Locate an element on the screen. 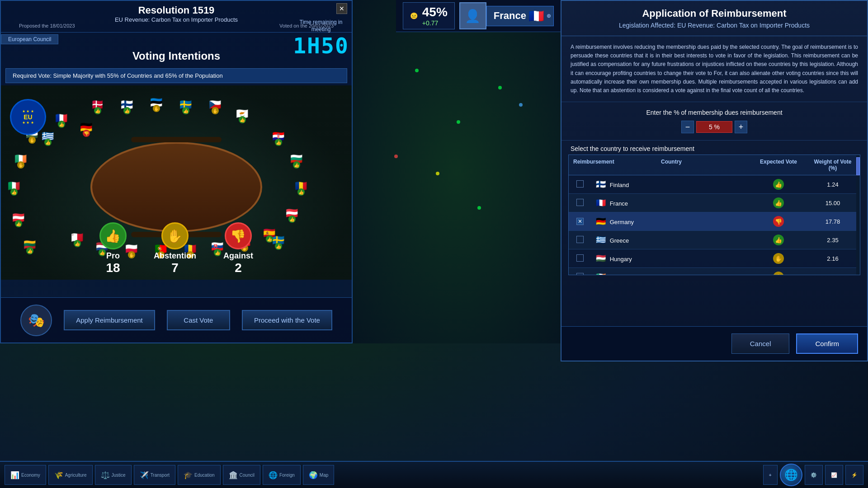  vote-cell: ✋ is located at coordinates (778, 258).